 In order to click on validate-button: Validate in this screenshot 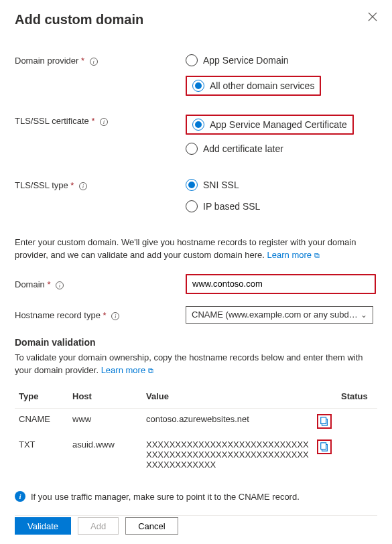, I will do `click(43, 526)`.